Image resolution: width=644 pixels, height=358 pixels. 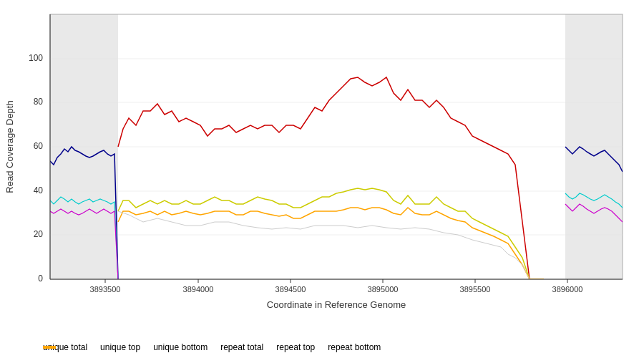 What do you see at coordinates (10, 146) in the screenshot?
I see `y-axis-label: Read Coverage Depth` at bounding box center [10, 146].